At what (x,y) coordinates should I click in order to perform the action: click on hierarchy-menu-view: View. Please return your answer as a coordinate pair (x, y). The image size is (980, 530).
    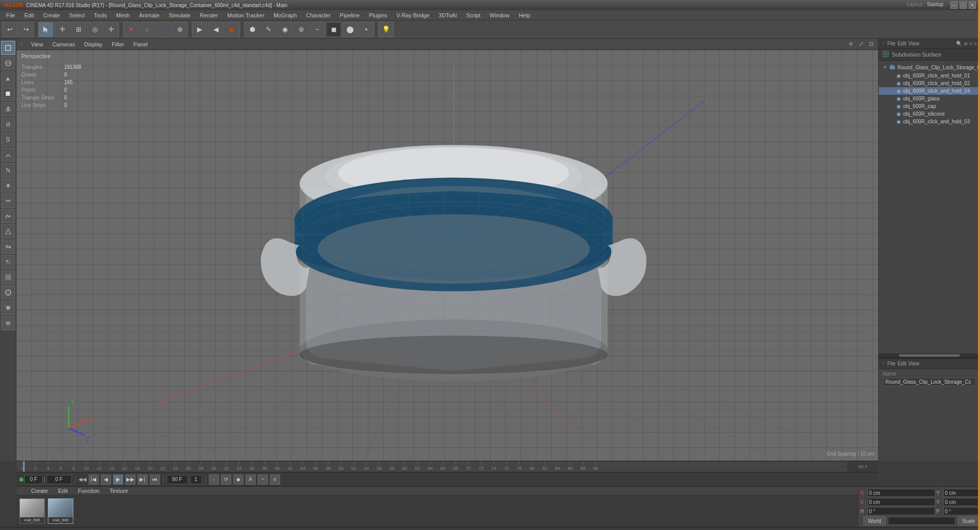
    Looking at the image, I should click on (914, 44).